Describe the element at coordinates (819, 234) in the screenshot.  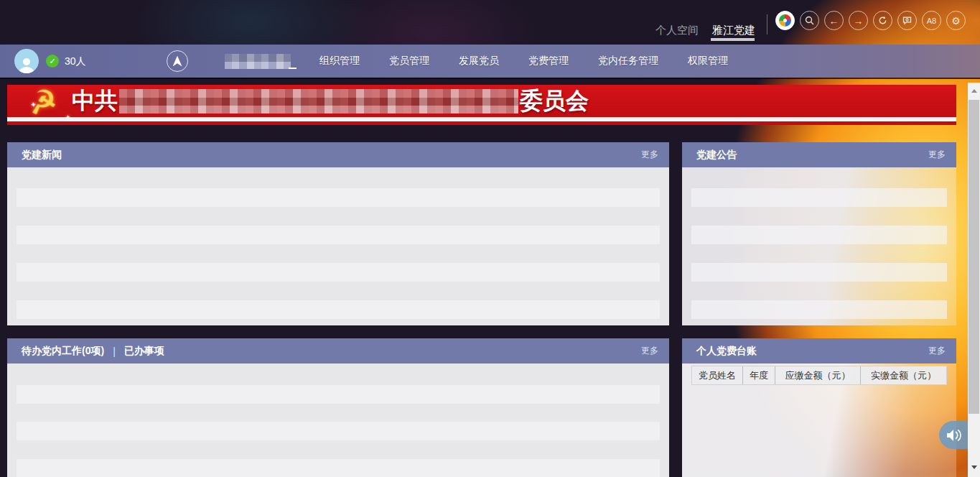
I see `panel-party-notice: 党建公告 更多` at that location.